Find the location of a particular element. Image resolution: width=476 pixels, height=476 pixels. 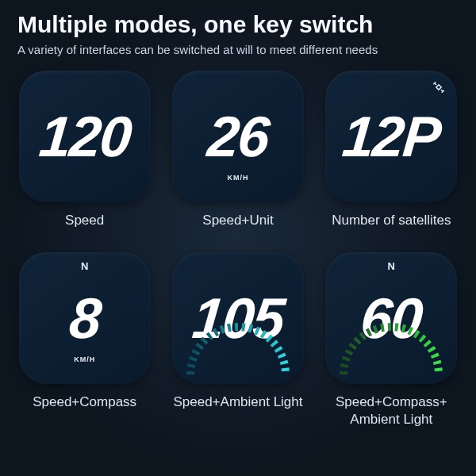

mode-card-satellites: 12P is located at coordinates (391, 136).